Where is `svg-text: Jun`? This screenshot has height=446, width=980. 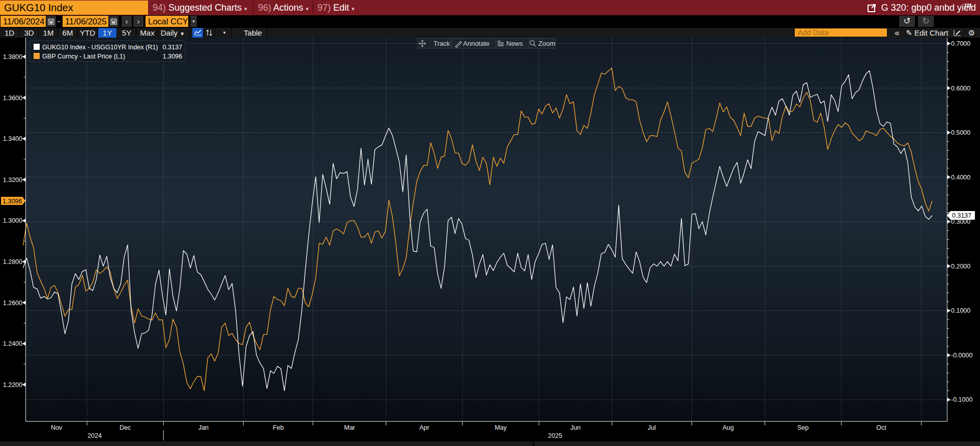
svg-text: Jun is located at coordinates (575, 428).